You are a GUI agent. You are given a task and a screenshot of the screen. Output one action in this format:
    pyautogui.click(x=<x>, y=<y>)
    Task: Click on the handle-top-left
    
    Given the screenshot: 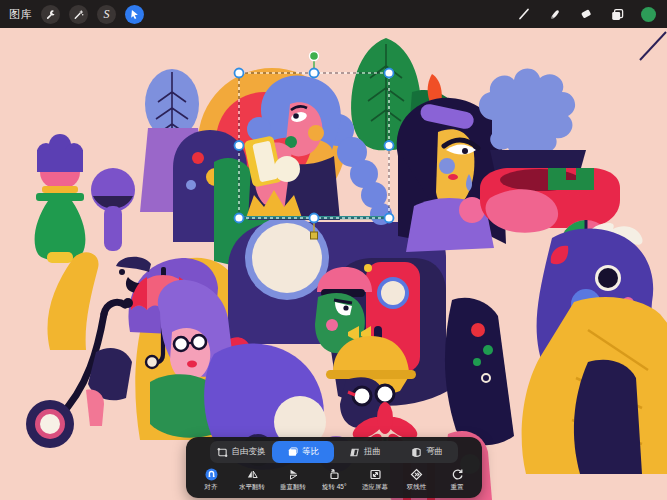 What is the action you would take?
    pyautogui.click(x=240, y=74)
    